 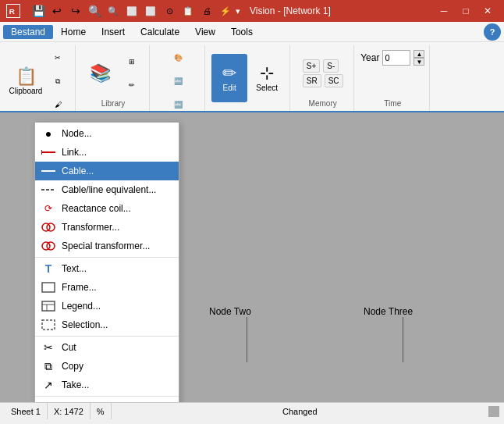 I want to click on window-title: Vision - [Network 1], so click(x=290, y=11).